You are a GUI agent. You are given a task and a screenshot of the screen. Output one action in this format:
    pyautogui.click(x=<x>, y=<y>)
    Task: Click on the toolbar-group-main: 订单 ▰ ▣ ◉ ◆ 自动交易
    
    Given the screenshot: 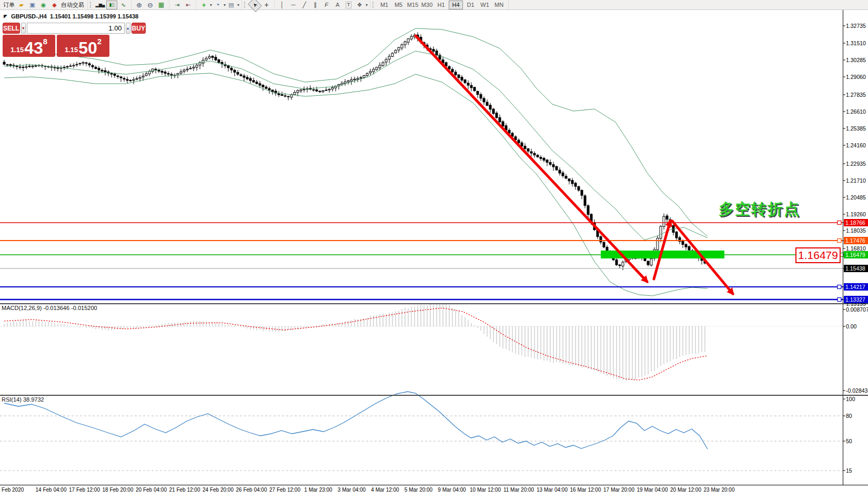 What is the action you would take?
    pyautogui.click(x=44, y=5)
    